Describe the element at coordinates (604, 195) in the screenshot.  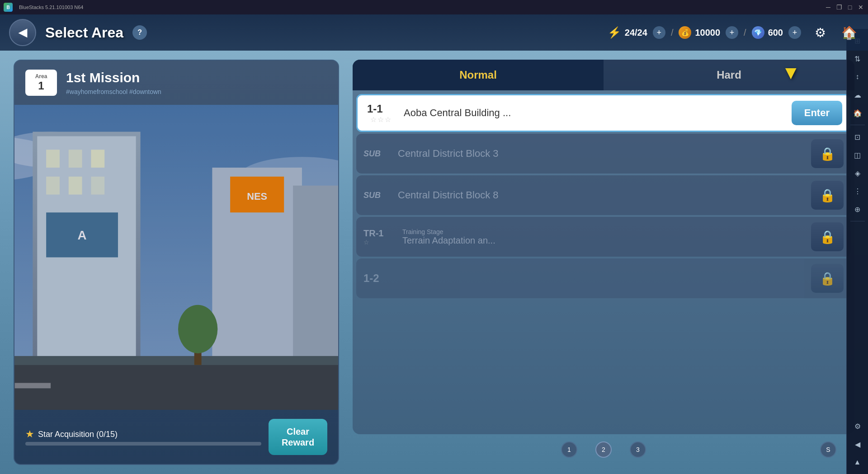
I see `stage-item-sub-8: SUB Central District Block 8 🔒` at that location.